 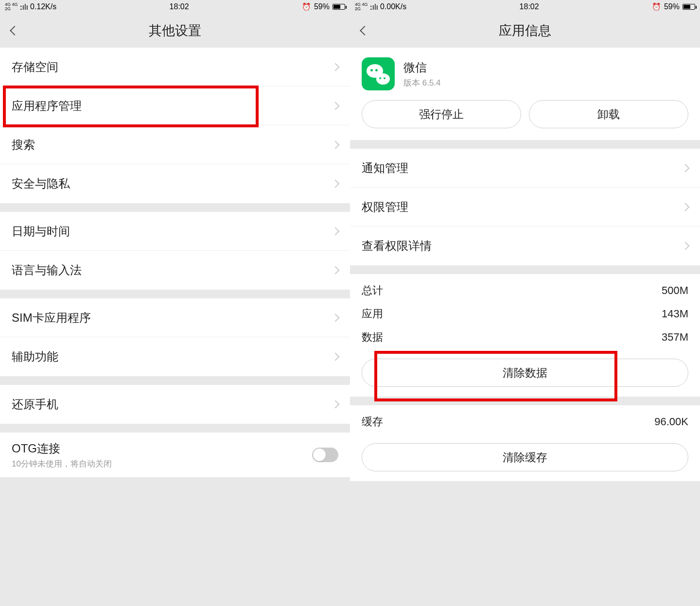 I want to click on item-accessibility: 辅助功能, so click(x=175, y=357).